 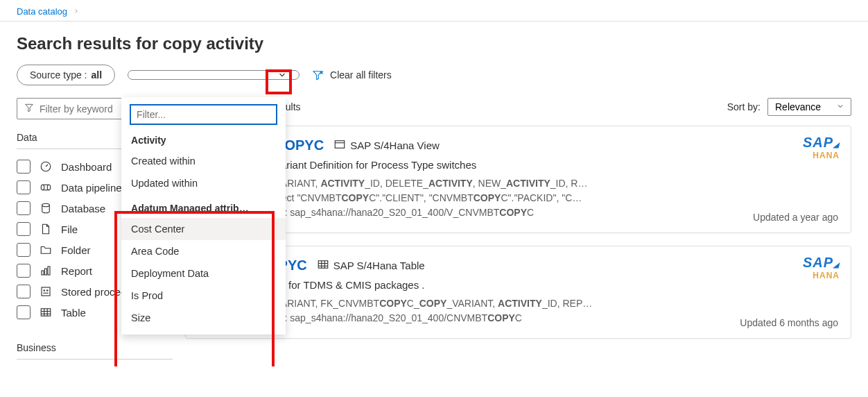 What do you see at coordinates (73, 312) in the screenshot?
I see `facet-label: Table` at bounding box center [73, 312].